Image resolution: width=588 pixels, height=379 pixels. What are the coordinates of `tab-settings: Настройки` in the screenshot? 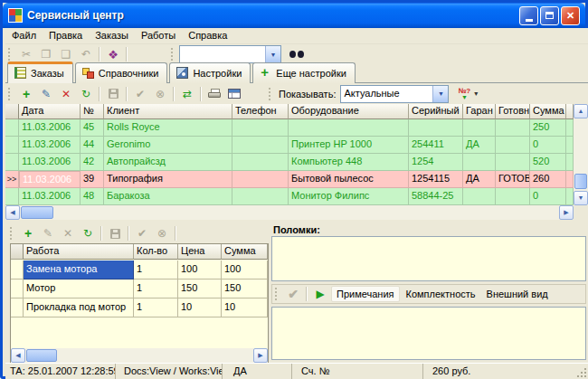 It's located at (210, 72).